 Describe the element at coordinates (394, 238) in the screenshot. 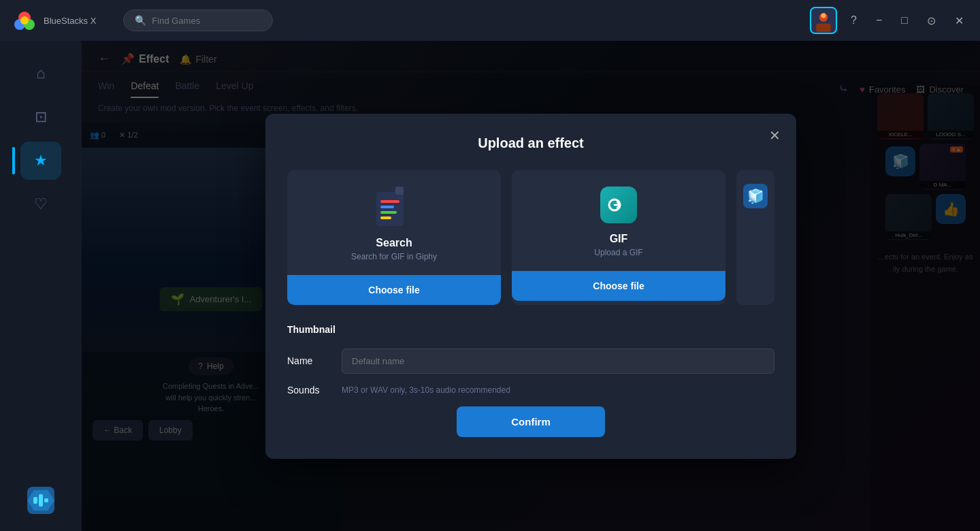

I see `search-card: Search Search for GIF in Giphy Choose fi…` at that location.